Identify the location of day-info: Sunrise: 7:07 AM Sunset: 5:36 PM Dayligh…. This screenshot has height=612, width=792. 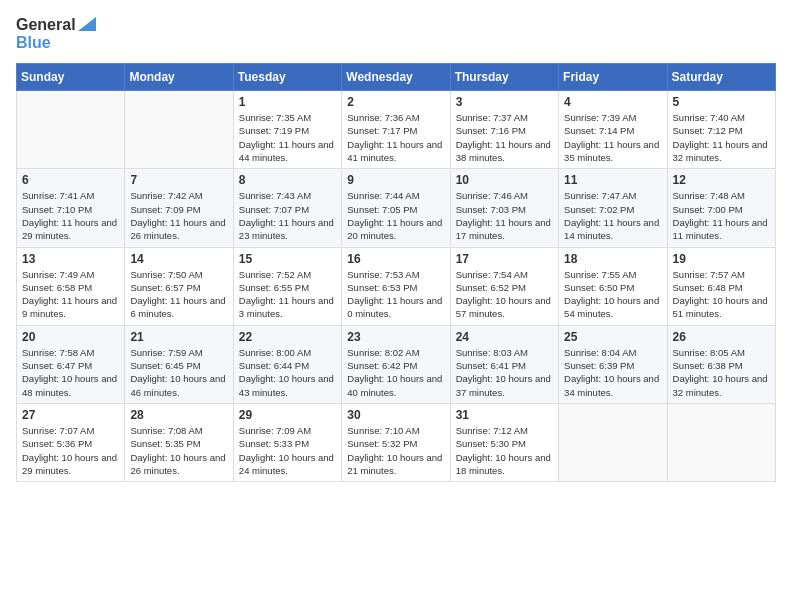
(70, 450).